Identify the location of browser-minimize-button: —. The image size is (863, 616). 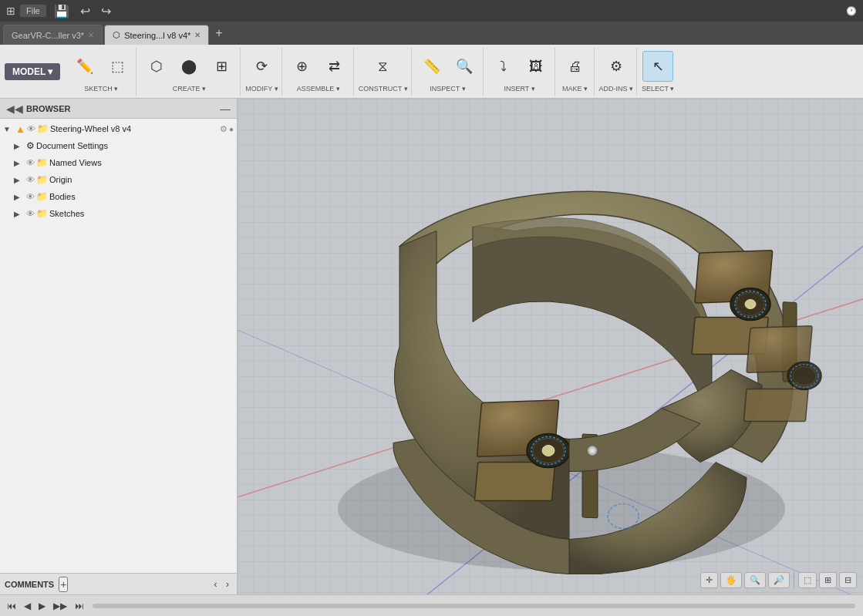
(225, 109).